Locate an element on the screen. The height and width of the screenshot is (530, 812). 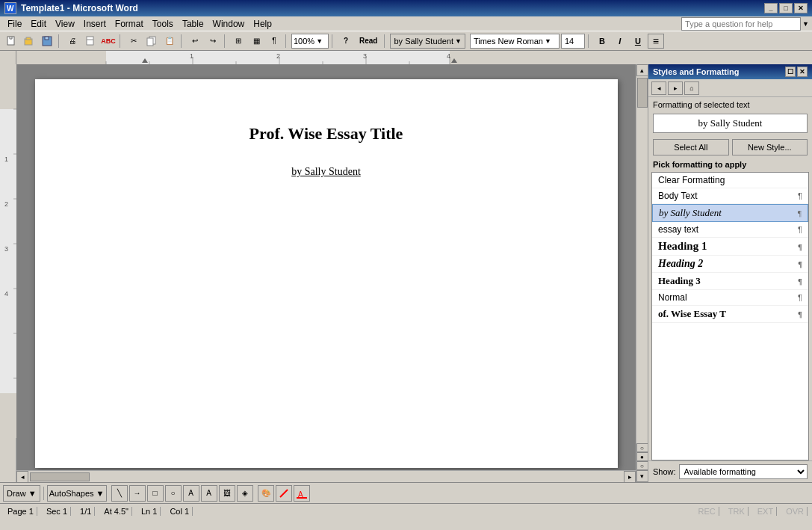
svg-text: 4 is located at coordinates (6, 294).